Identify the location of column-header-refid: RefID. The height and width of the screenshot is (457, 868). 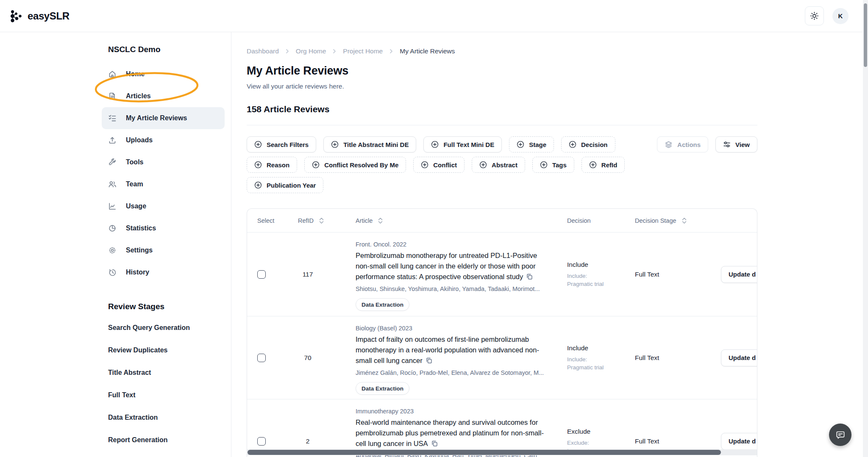
(321, 221).